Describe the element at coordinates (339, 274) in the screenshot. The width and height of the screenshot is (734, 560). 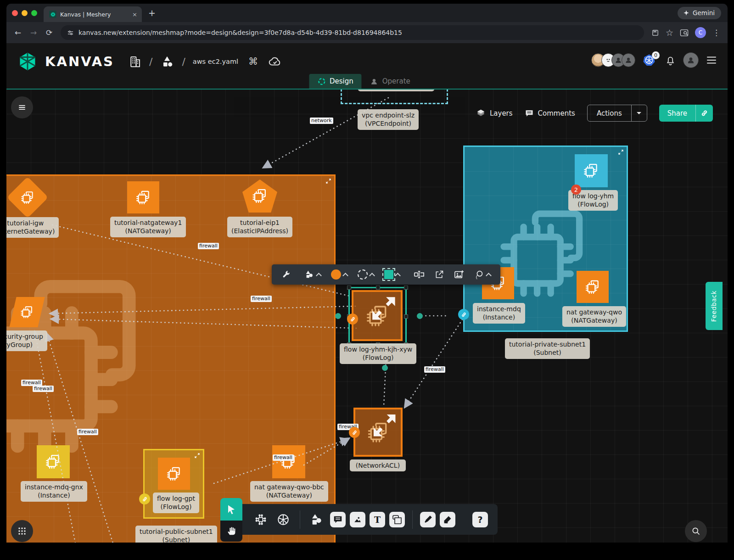
I see `fill-color-picker` at that location.